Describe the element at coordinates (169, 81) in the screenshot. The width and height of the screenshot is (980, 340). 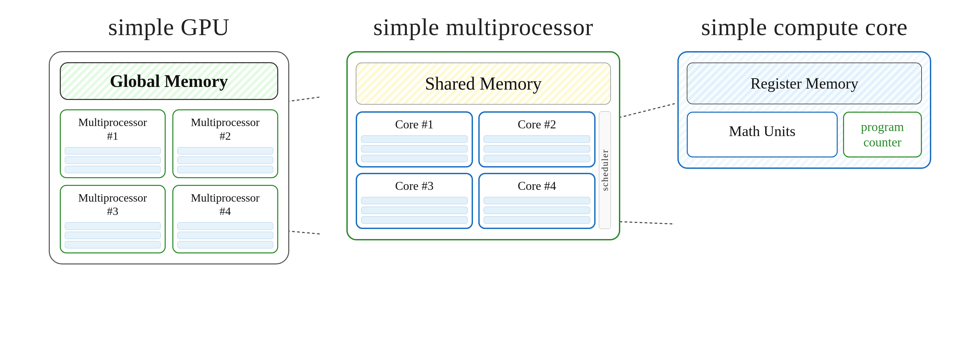
I see `global-memory-label: Global Memory` at that location.